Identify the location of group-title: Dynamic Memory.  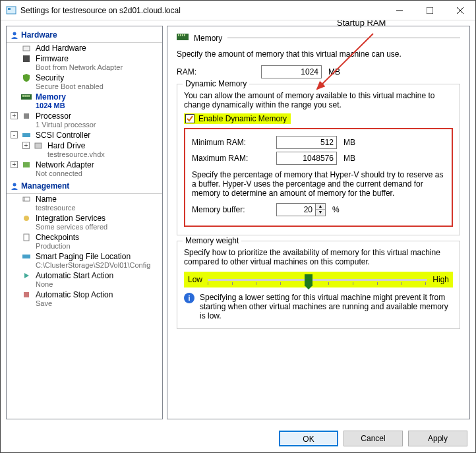
(216, 84).